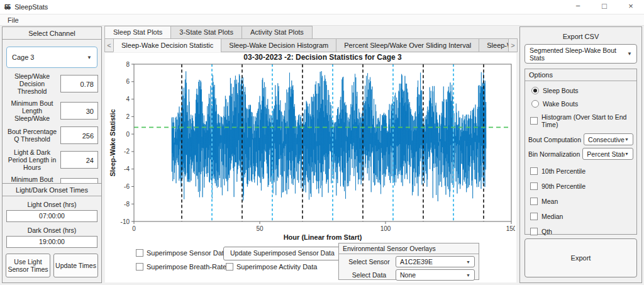 The image size is (644, 285). I want to click on qth-checkbox, so click(534, 232).